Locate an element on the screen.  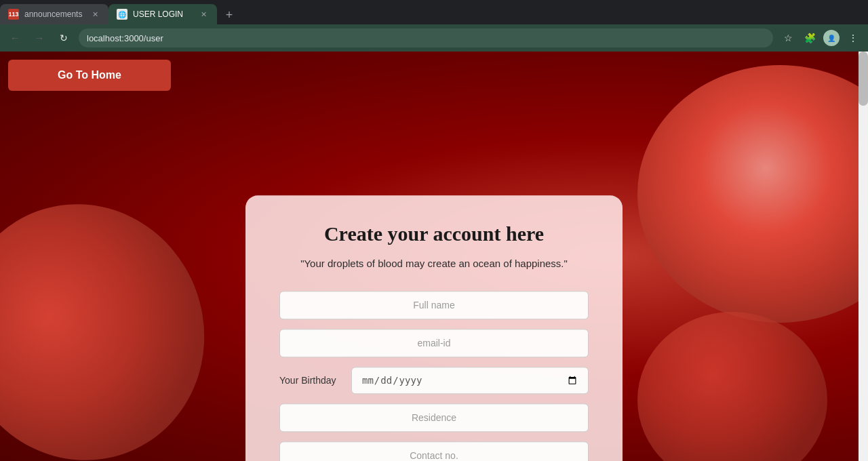
tab-bar: 113 announcements ✕ 🌐 USER LOGIN ✕ + is located at coordinates (434, 12).